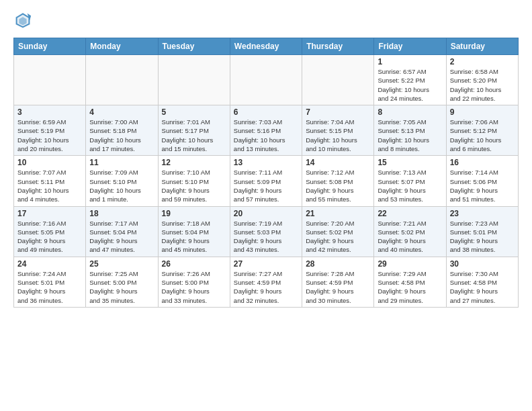  Describe the element at coordinates (50, 47) in the screenshot. I see `weekday-header-sunday: Sunday` at that location.